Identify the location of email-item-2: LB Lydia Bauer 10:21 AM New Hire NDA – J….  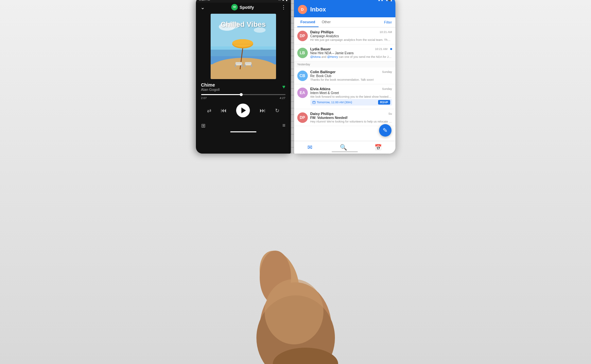
(345, 53).